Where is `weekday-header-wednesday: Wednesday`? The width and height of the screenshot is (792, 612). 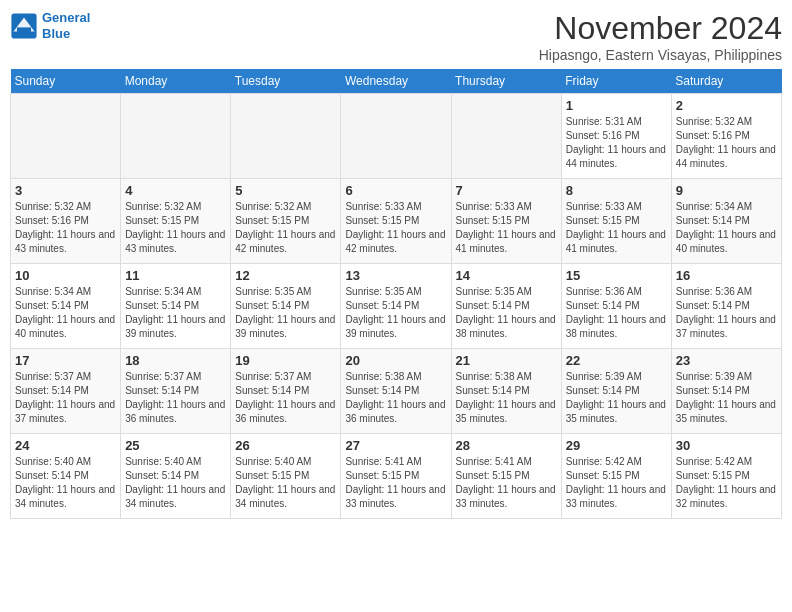 weekday-header-wednesday: Wednesday is located at coordinates (396, 82).